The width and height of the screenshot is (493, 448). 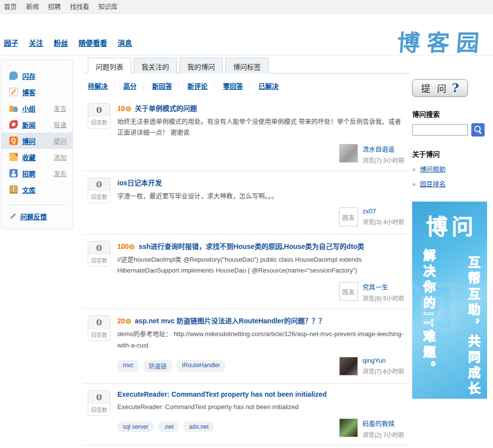 What do you see at coordinates (29, 108) in the screenshot?
I see `sidebar-item-label: 小组` at bounding box center [29, 108].